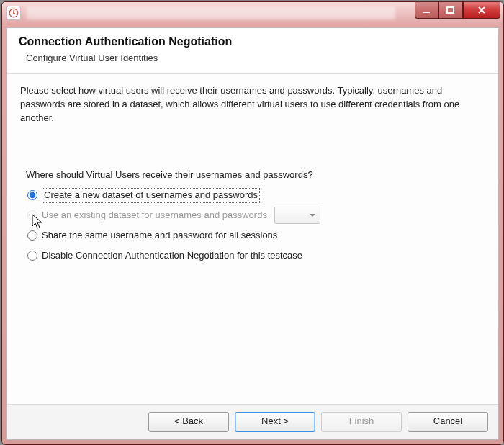 This screenshot has height=445, width=504. I want to click on wizard-subtitle: Configure Virtual User Identities, so click(253, 58).